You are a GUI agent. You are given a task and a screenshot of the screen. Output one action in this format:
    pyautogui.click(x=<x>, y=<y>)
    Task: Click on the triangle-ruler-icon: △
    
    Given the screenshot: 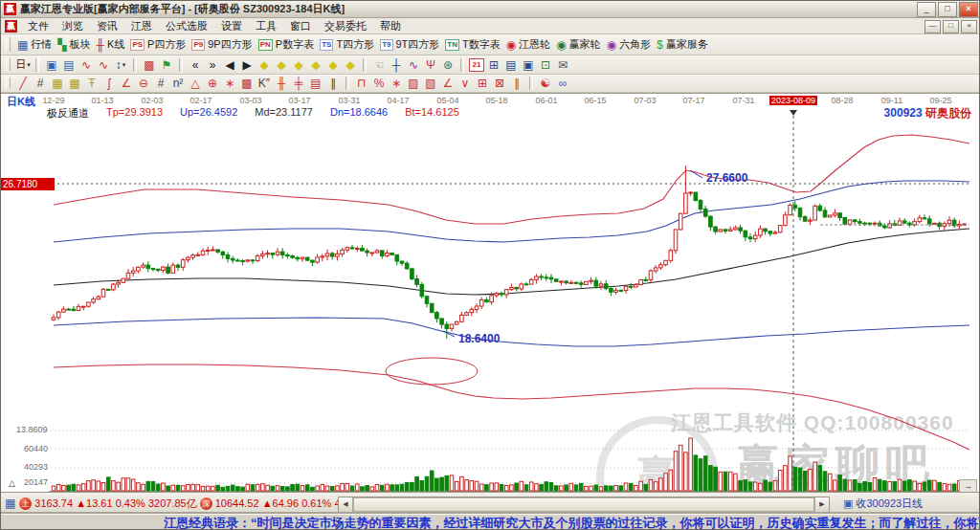 What is the action you would take?
    pyautogui.click(x=195, y=83)
    